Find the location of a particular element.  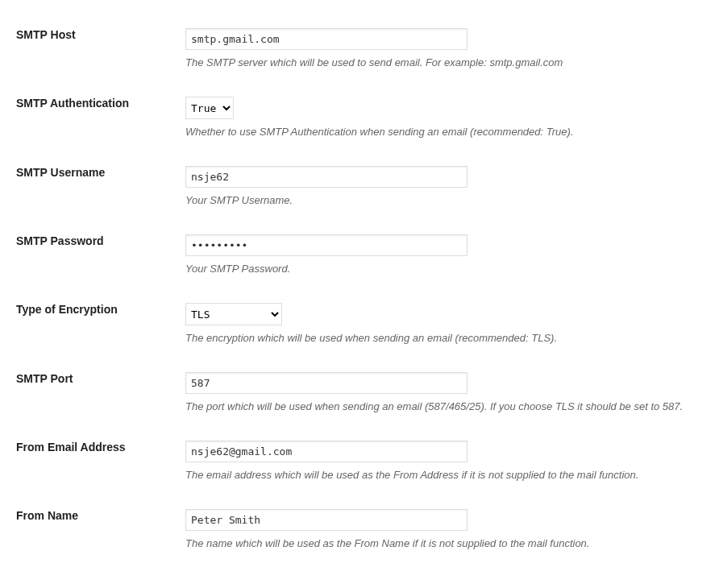

desc-smtp-password: Your SMTP Password. is located at coordinates (440, 269).